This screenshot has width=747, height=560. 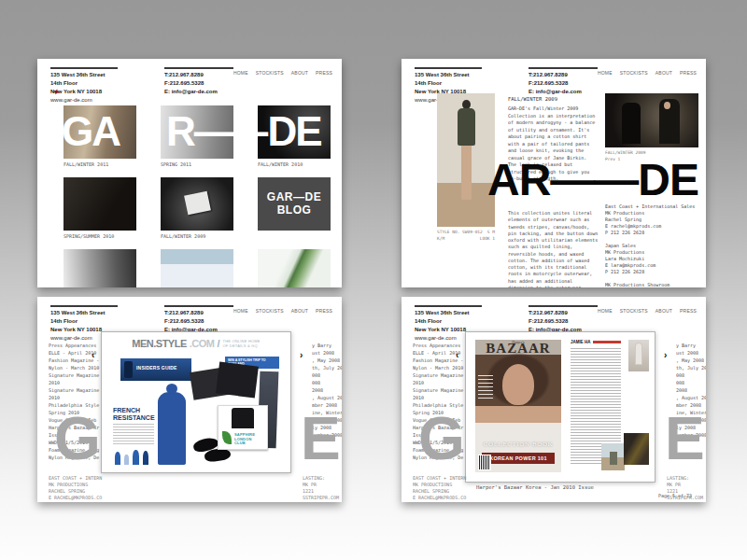 I want to click on insiders-guide-ad: INSIDERS GUIDE, so click(x=156, y=370).